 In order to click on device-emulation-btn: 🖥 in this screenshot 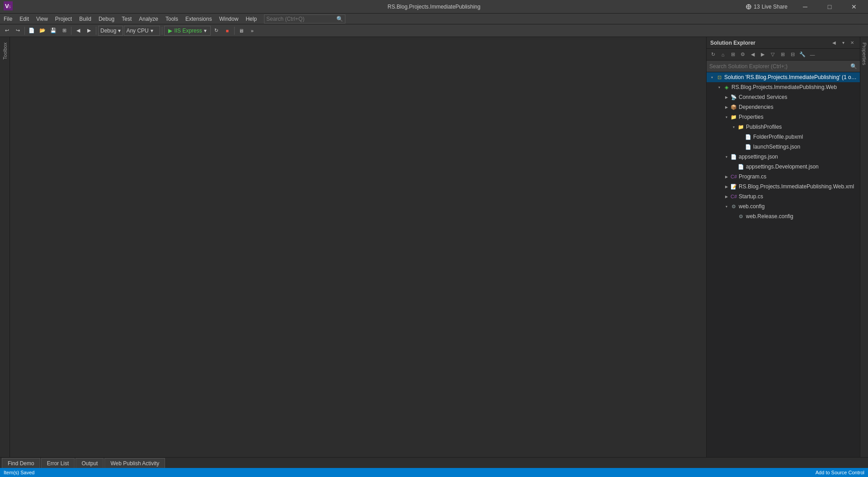, I will do `click(241, 31)`.